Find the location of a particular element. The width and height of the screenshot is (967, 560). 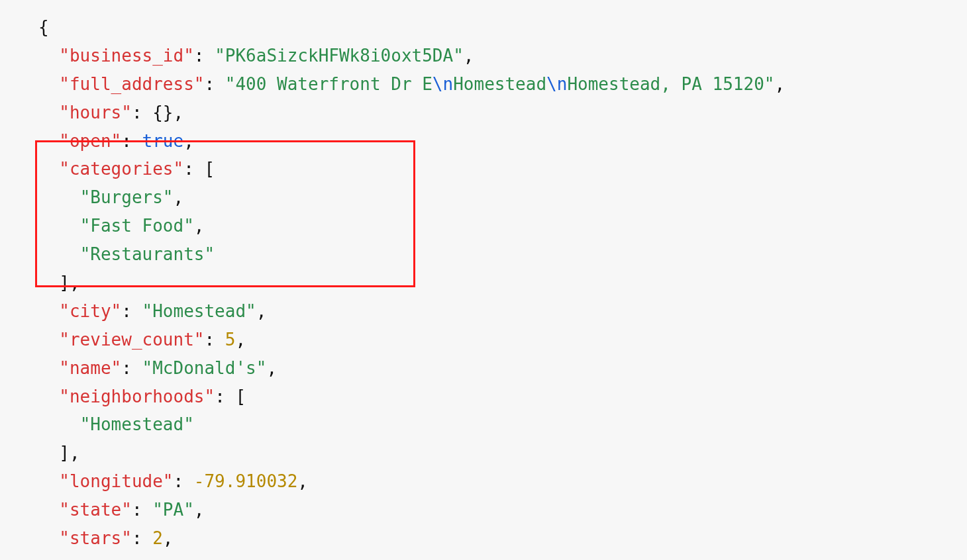

val-name: "McDonald's" is located at coordinates (205, 368).